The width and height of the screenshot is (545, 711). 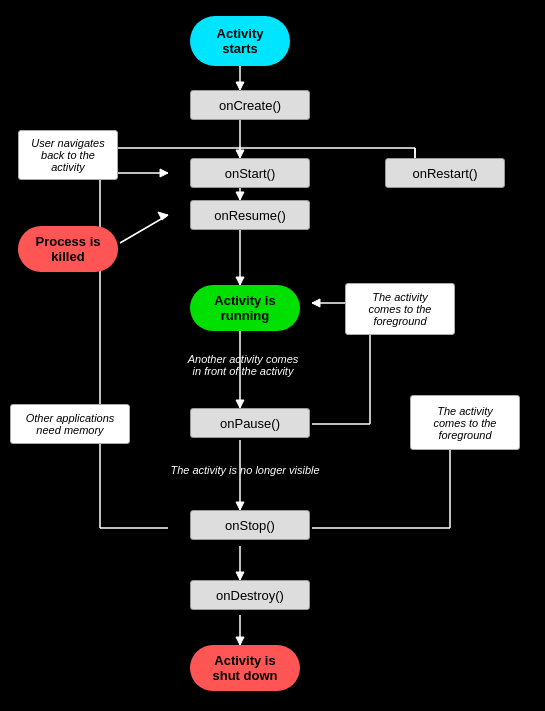 I want to click on on-pause-label: onPause(), so click(x=250, y=424).